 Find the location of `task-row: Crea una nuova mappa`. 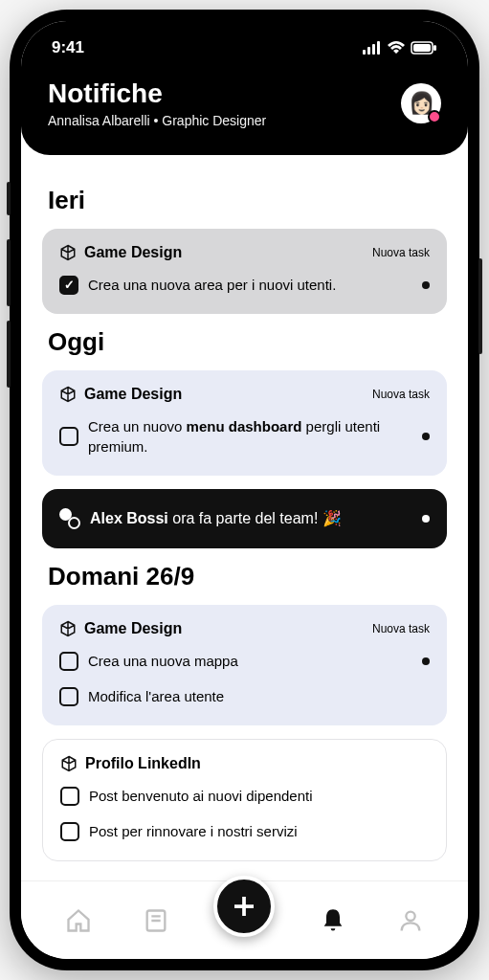

task-row: Crea una nuova mappa is located at coordinates (245, 660).